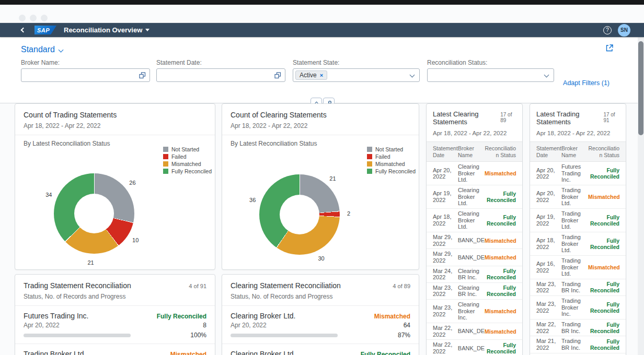 This screenshot has width=644, height=355. What do you see at coordinates (470, 275) in the screenshot?
I see `cell-broker-name: Clearing BR Inc.` at bounding box center [470, 275].